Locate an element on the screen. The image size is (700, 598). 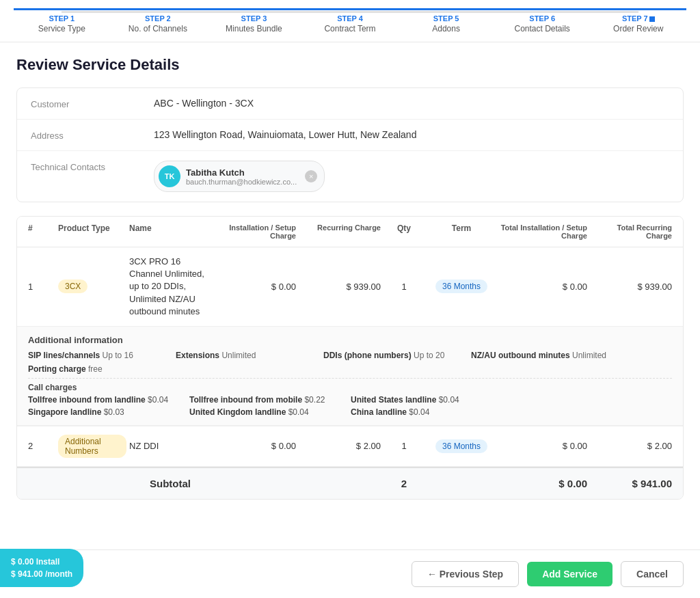
contact-name: Tabitha Kutch is located at coordinates (241, 172).